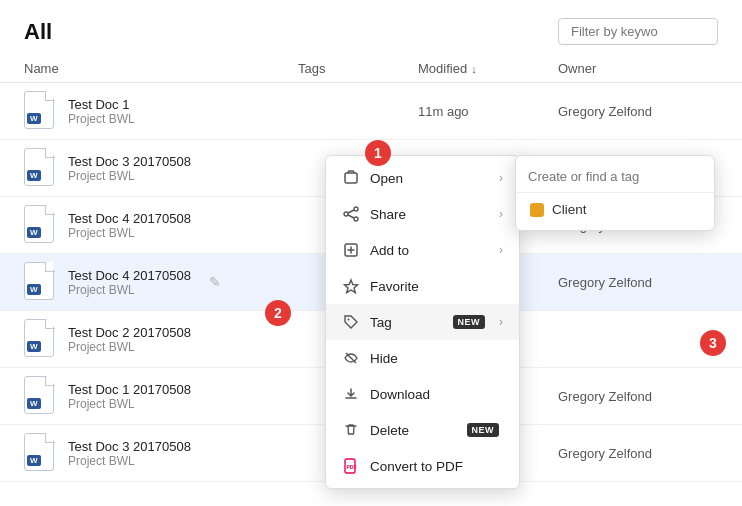 The width and height of the screenshot is (742, 506). What do you see at coordinates (161, 111) in the screenshot?
I see `file-cell: W Test Doc 1 Project BWL` at bounding box center [161, 111].